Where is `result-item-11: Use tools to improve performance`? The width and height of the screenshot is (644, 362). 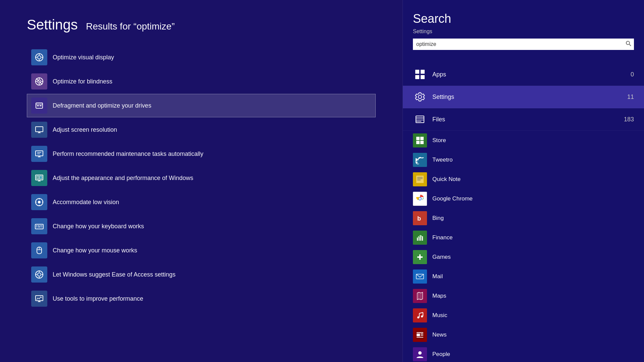 result-item-11: Use tools to improve performance is located at coordinates (201, 299).